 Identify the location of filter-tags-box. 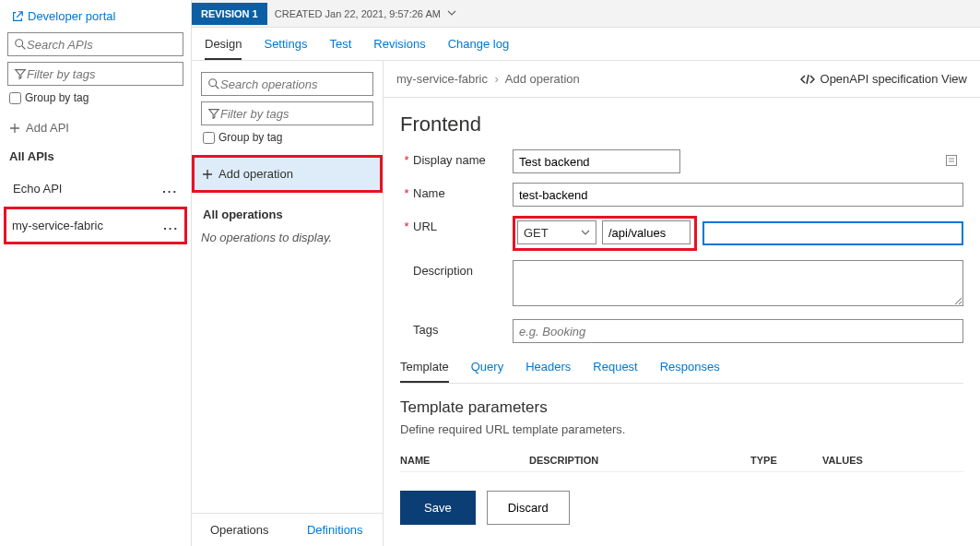
(96, 74).